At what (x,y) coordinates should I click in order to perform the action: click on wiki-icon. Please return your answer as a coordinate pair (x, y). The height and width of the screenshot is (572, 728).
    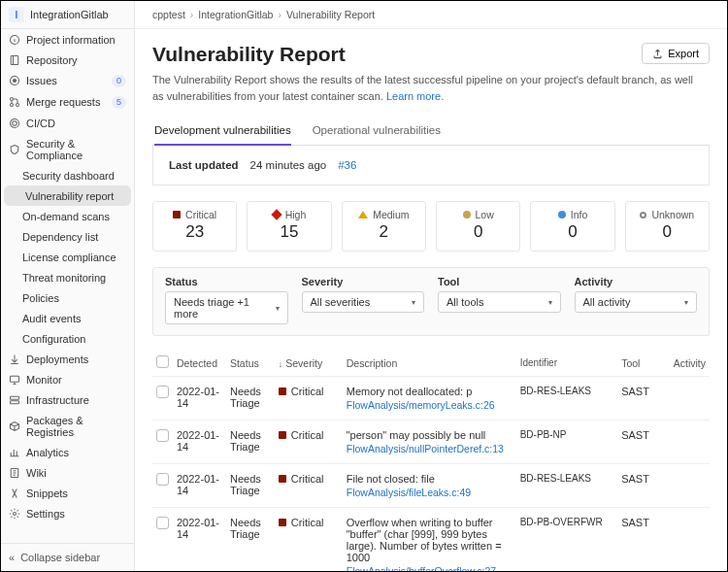
    Looking at the image, I should click on (15, 473).